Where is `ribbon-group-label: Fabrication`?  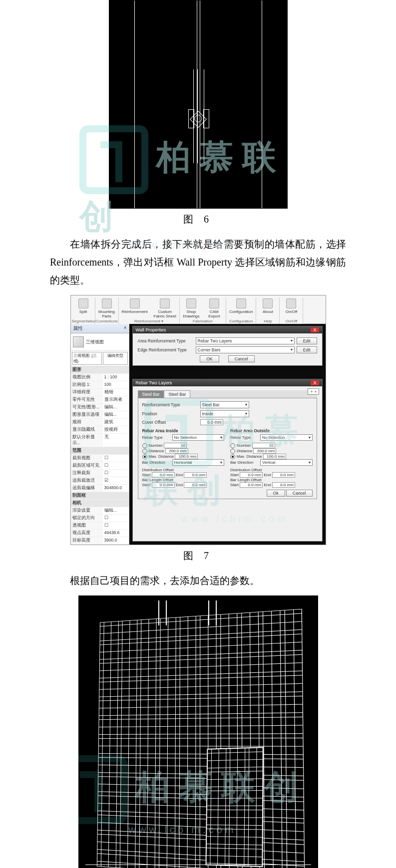
ribbon-group-label: Fabrication is located at coordinates (203, 321).